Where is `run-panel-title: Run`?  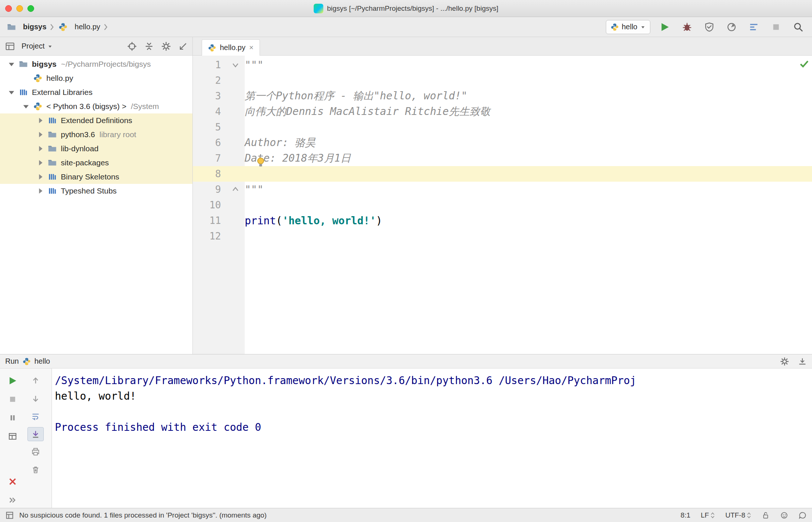 run-panel-title: Run is located at coordinates (12, 361).